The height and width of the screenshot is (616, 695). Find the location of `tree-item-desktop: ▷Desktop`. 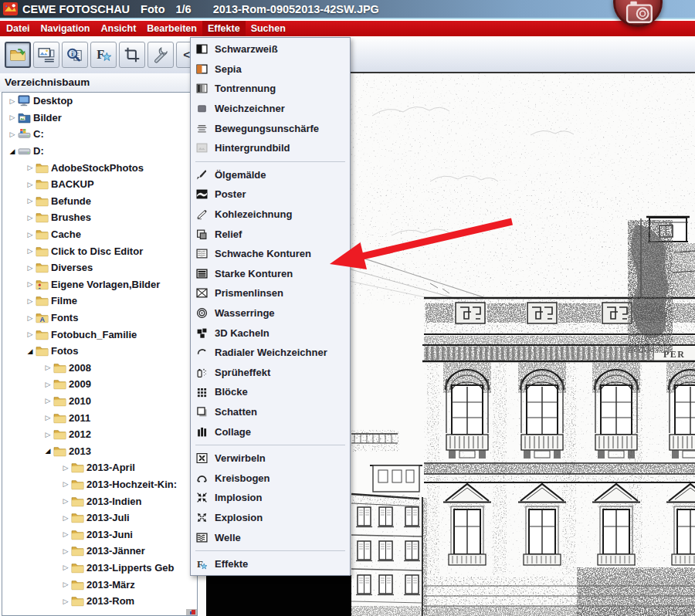

tree-item-desktop: ▷Desktop is located at coordinates (100, 101).